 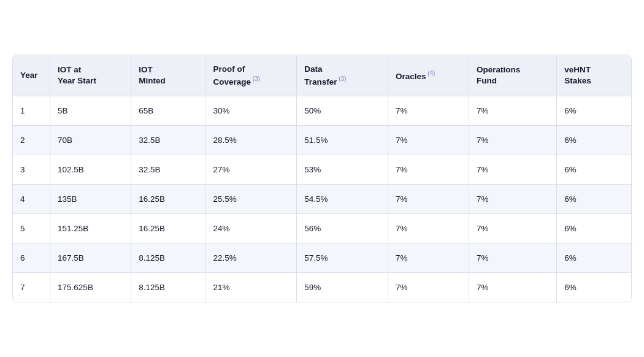 I want to click on table-row: 270B32.5B28.5%51.5%7%7%6%, so click(x=322, y=140).